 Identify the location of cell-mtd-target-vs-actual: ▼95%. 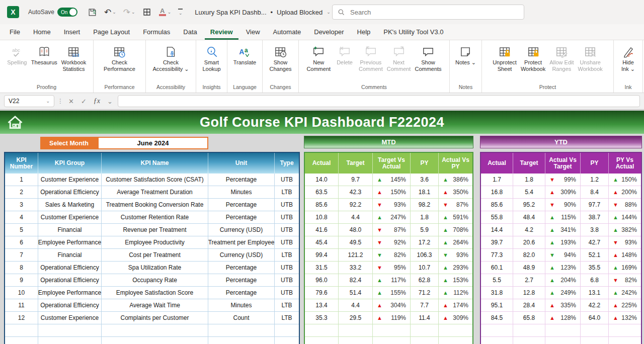
(391, 268).